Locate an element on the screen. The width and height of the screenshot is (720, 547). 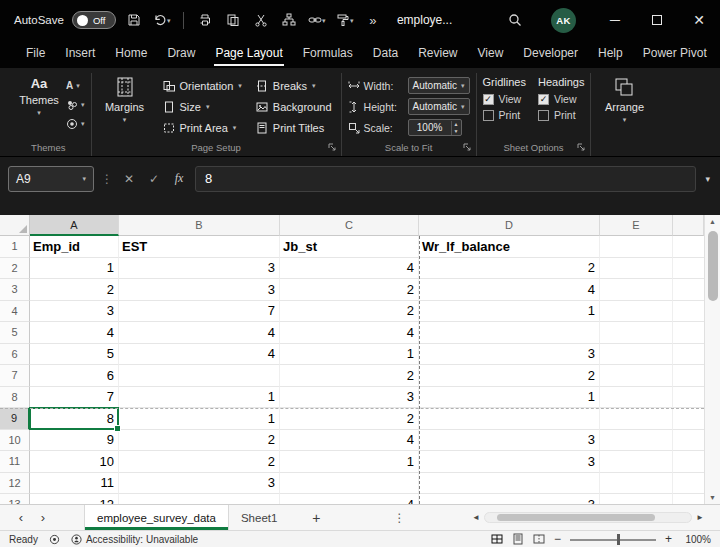
flowchart-icon is located at coordinates (289, 20).